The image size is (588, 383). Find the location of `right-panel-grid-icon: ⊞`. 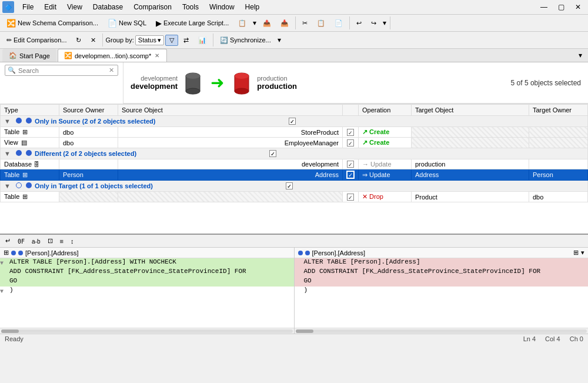

right-panel-grid-icon: ⊞ is located at coordinates (576, 253).